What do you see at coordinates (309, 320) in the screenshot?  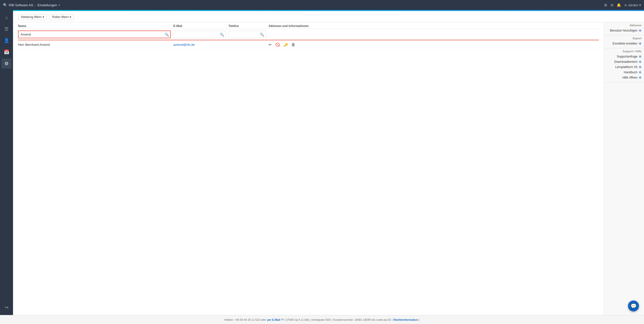 I see `version-text: (iTWO ep 5.1) (bitv_reintegrate-433)` at bounding box center [309, 320].